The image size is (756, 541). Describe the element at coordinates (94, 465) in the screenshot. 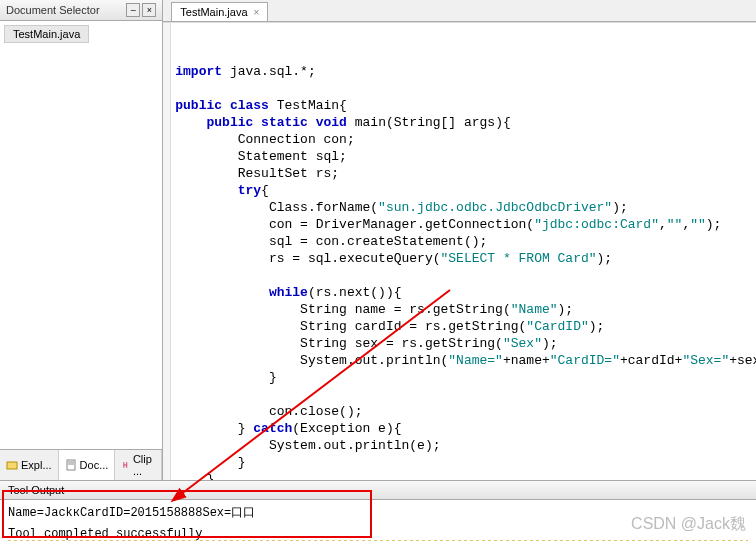

I see `tab-documents-label: Doc...` at that location.